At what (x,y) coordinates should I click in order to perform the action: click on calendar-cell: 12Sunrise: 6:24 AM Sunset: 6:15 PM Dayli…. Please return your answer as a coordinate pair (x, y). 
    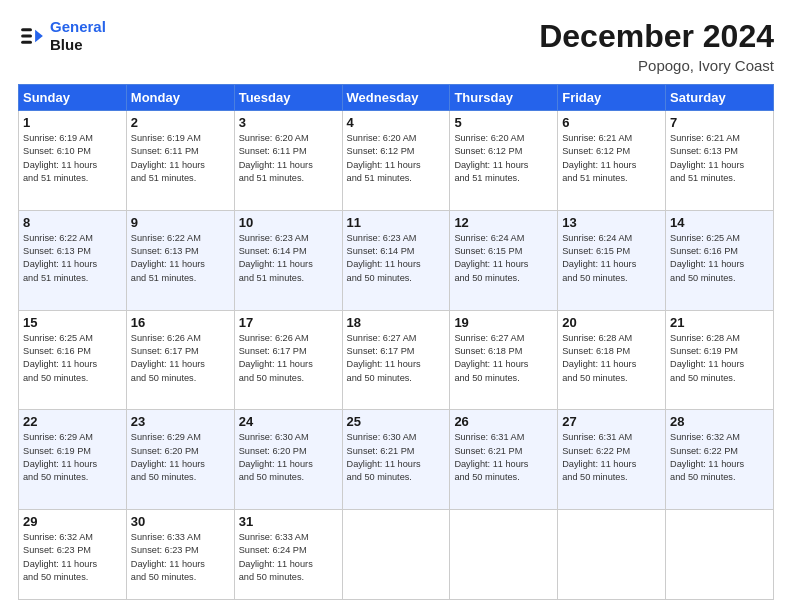
    Looking at the image, I should click on (504, 260).